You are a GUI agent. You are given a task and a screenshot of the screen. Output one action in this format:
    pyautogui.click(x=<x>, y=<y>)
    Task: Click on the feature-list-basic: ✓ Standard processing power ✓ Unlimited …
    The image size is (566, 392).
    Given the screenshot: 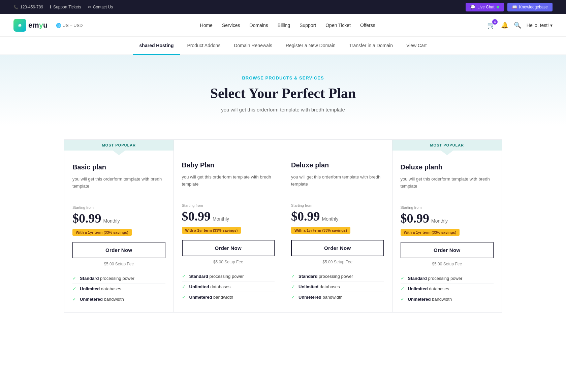 What is the action you would take?
    pyautogui.click(x=119, y=289)
    